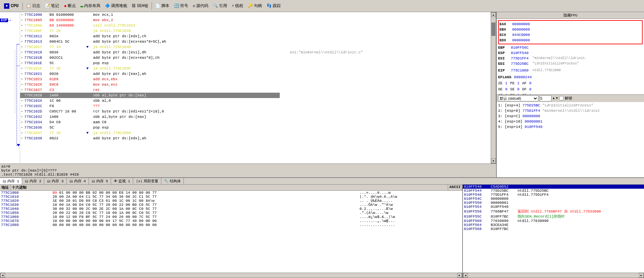  What do you see at coordinates (256, 31) in the screenshot?
I see `disasm-row: •775C100F77 28ja ntdll.775C1039` at bounding box center [256, 31].